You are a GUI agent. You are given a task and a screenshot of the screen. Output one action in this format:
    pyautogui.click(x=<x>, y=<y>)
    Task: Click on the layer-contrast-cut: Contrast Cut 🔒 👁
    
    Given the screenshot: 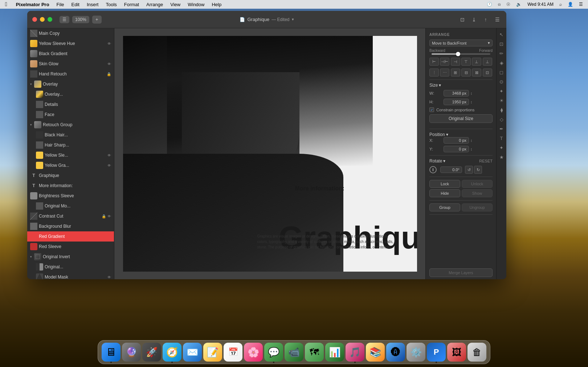 What is the action you would take?
    pyautogui.click(x=70, y=216)
    